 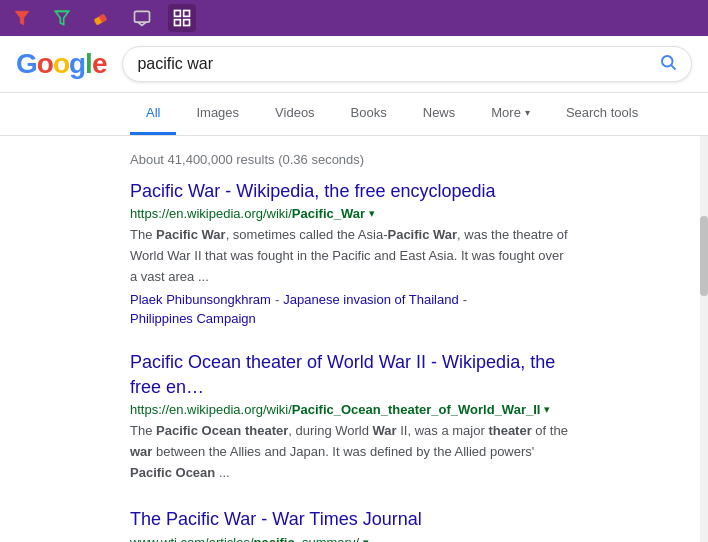 What do you see at coordinates (704, 339) in the screenshot?
I see `scrollbar-track` at bounding box center [704, 339].